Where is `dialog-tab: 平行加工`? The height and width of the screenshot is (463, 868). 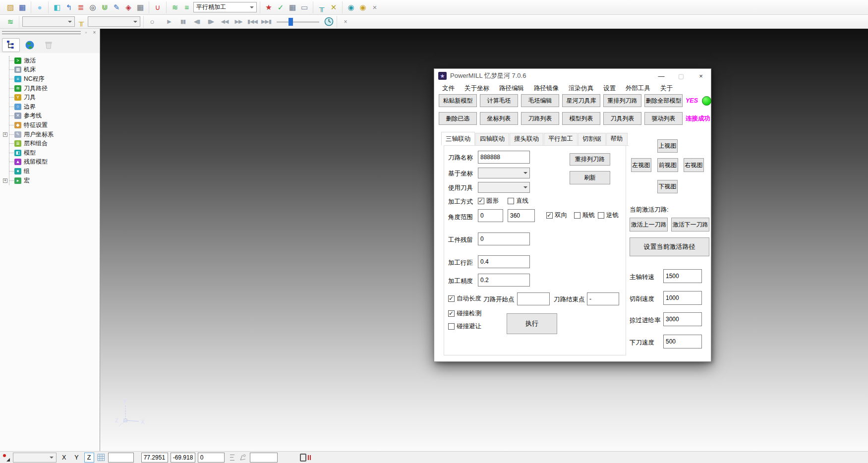 dialog-tab: 平行加工 is located at coordinates (561, 139).